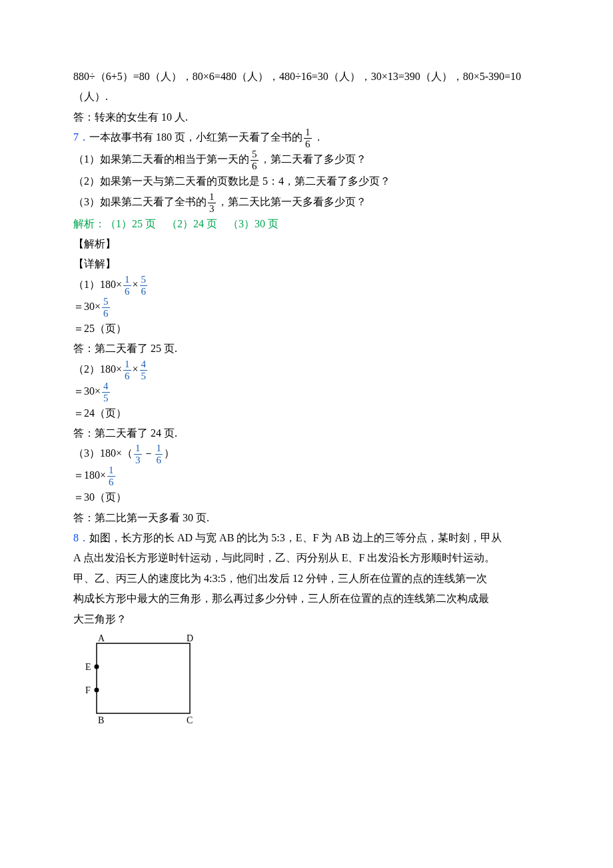 The image size is (613, 868). What do you see at coordinates (306, 308) in the screenshot?
I see `step-1-line2: ＝30×56` at bounding box center [306, 308].